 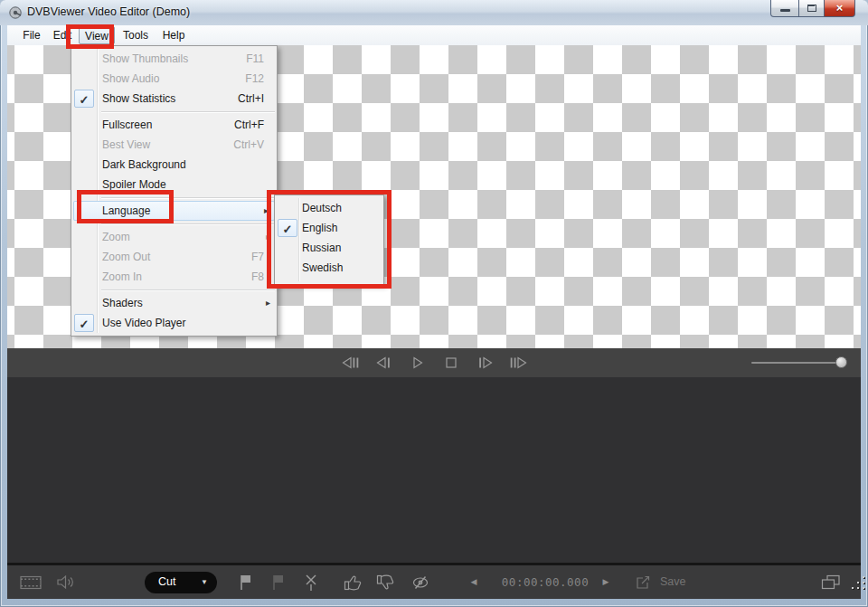 I want to click on menu-bar: File Edit View Tools Help, so click(x=434, y=35).